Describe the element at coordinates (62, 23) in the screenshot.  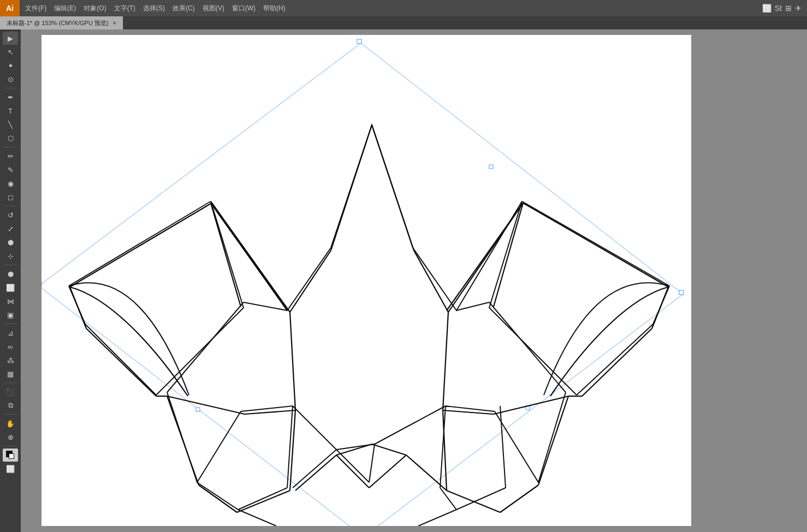
I see `document-tab: 未标题-1* @ 153% (CMYK/GPU 预览) ×` at that location.